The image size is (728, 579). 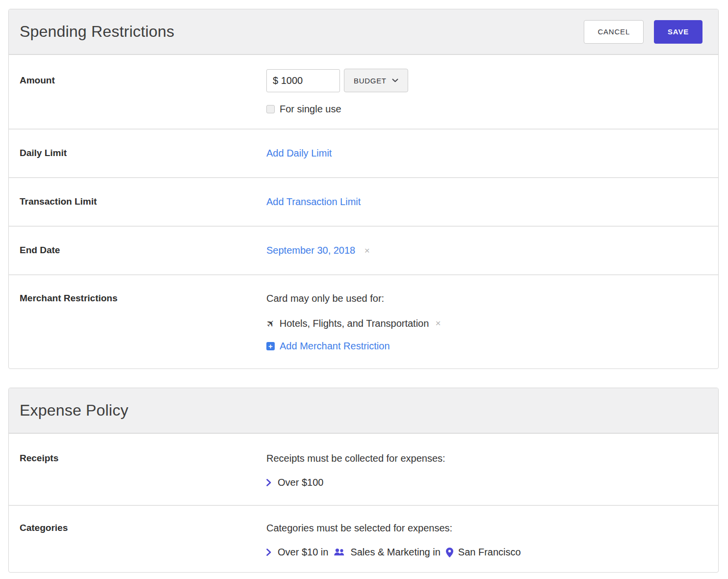 What do you see at coordinates (438, 323) in the screenshot?
I see `remove-merchant-restriction-icon: ×` at bounding box center [438, 323].